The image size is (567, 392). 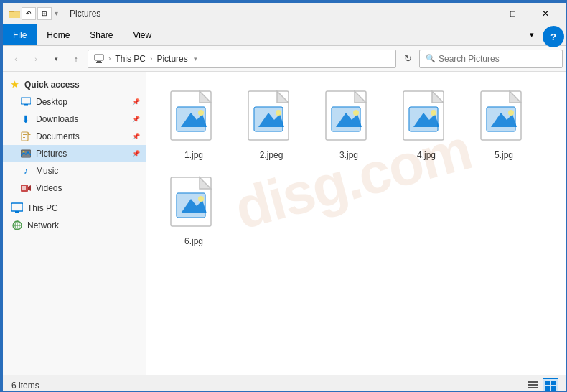 What do you see at coordinates (285, 383) in the screenshot?
I see `status-bar: 6 items` at bounding box center [285, 383].